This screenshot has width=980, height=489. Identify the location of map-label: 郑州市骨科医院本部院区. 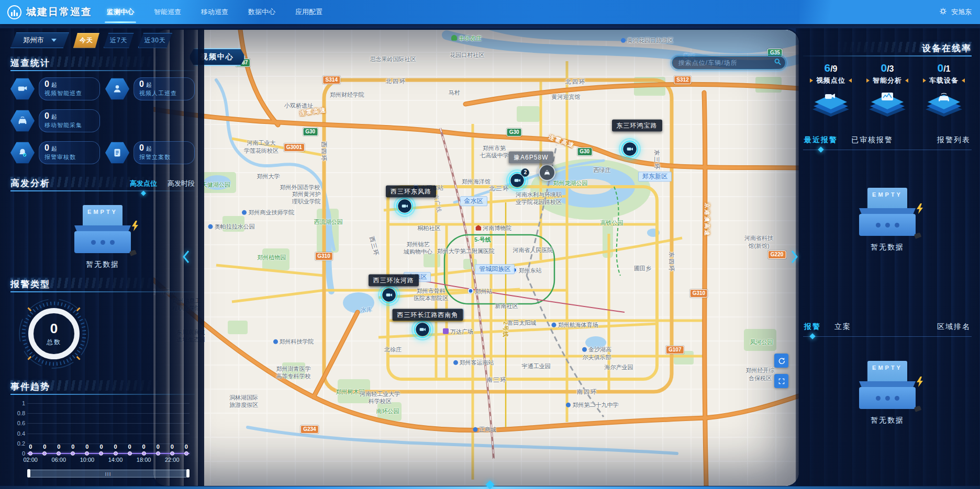
(431, 294).